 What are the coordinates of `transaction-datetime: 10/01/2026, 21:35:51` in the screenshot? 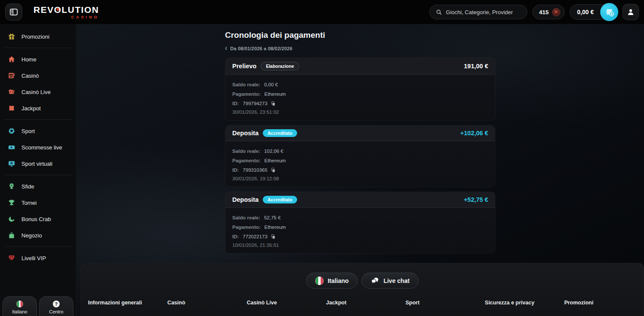 It's located at (360, 245).